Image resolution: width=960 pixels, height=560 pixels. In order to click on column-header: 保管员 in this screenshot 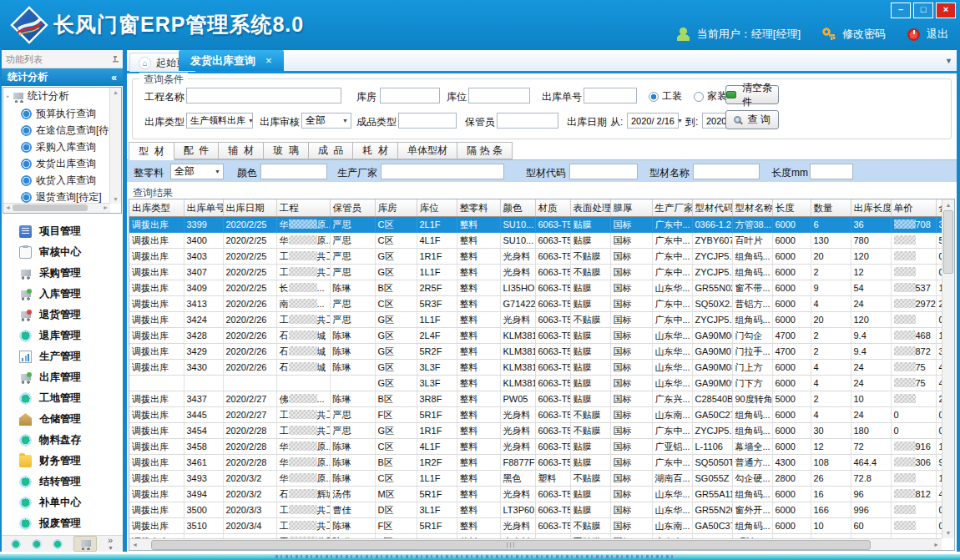, I will do `click(352, 209)`.